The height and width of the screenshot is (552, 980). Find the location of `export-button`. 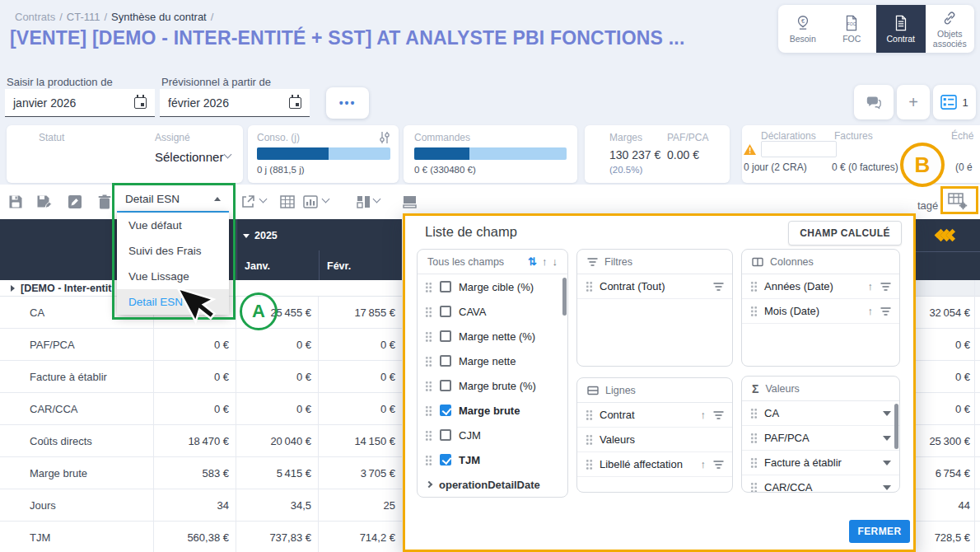

export-button is located at coordinates (248, 202).